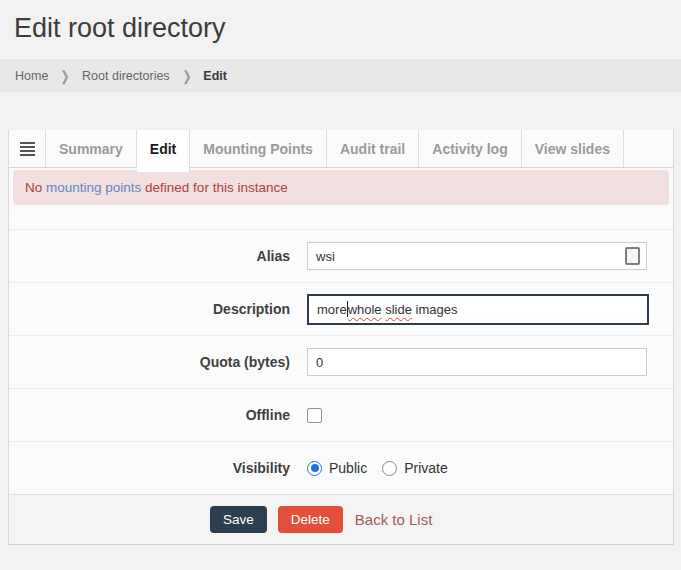 The height and width of the screenshot is (570, 681). What do you see at coordinates (394, 520) in the screenshot?
I see `back-to-list-link: Back to List` at bounding box center [394, 520].